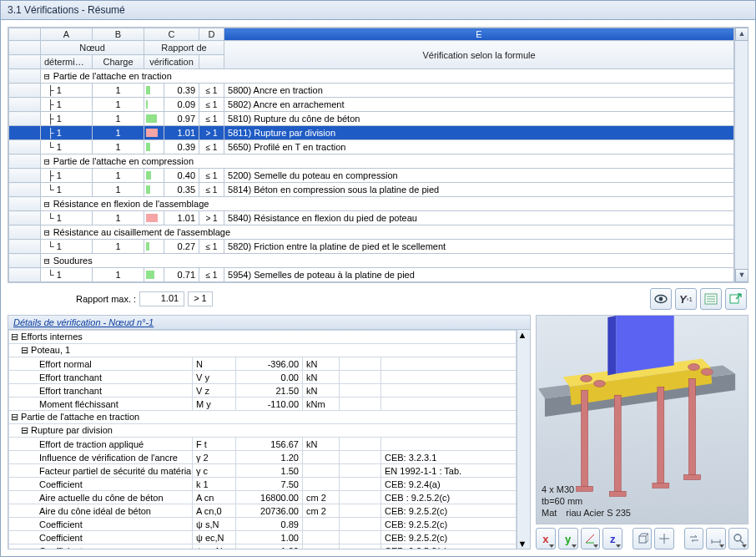  I want to click on details-vscroll: ▲ ▼, so click(523, 439).